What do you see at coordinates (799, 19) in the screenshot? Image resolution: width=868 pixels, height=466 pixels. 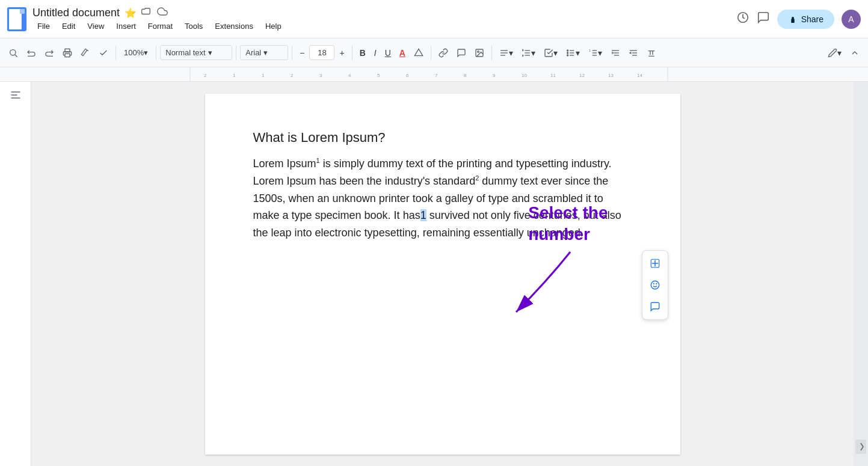 I see `header-right: Share A` at bounding box center [799, 19].